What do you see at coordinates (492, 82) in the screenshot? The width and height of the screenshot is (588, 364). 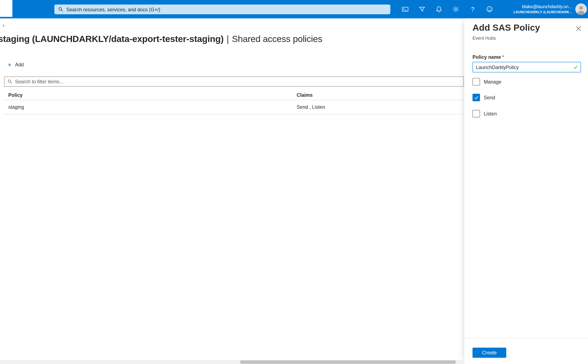 I see `manage-checkbox-label: Manage` at bounding box center [492, 82].